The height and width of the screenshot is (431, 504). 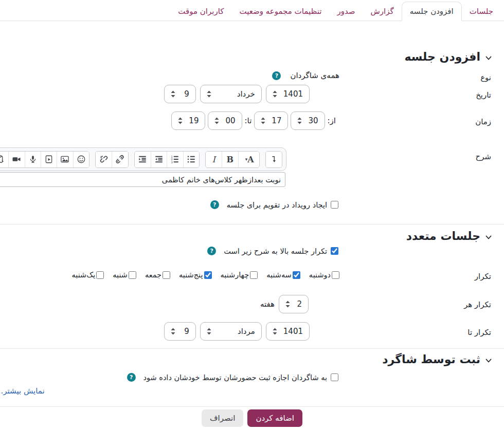 I want to click on tab-add-session: افزودن جلسه, so click(x=432, y=11).